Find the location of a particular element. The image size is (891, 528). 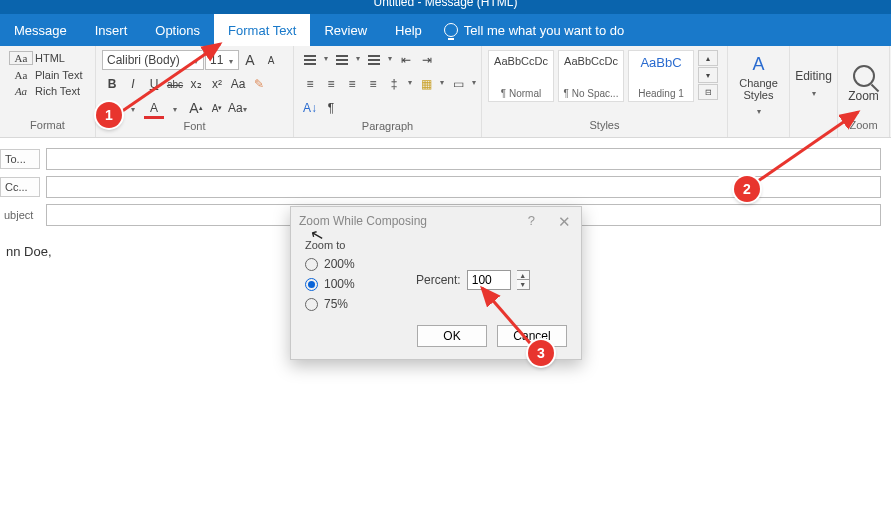

tab-format-text: Format Text is located at coordinates (262, 30).